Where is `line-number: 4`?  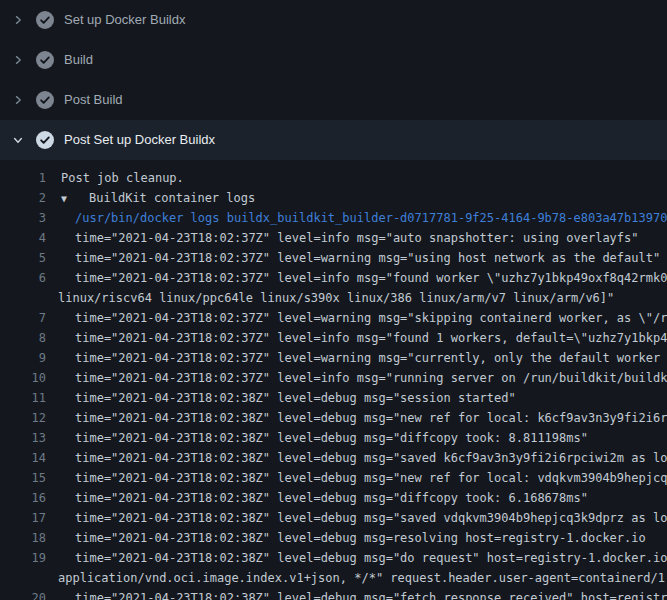 line-number: 4 is located at coordinates (23, 238).